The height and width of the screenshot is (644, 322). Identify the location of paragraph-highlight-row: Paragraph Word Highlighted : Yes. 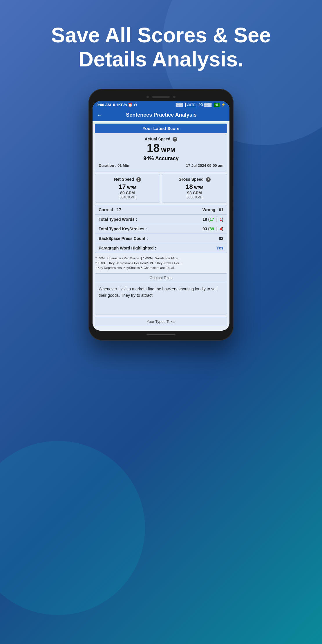
(161, 248).